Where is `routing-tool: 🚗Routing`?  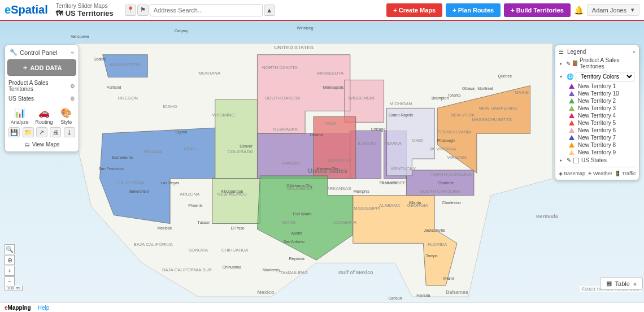
routing-tool: 🚗Routing is located at coordinates (44, 116).